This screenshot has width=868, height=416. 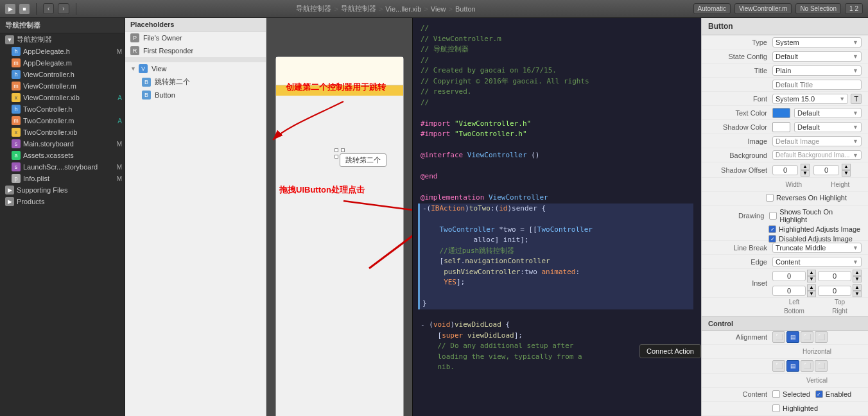 What do you see at coordinates (195, 51) in the screenshot?
I see `ib-tree-first-responder: R First Responder` at bounding box center [195, 51].